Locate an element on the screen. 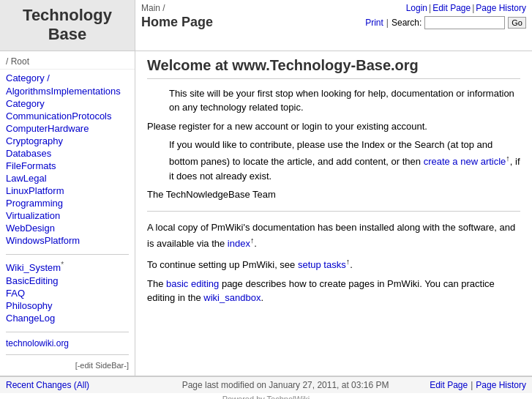 The height and width of the screenshot is (399, 532). main-para5: A local copy of PmWiki's documentation h… is located at coordinates (334, 236).